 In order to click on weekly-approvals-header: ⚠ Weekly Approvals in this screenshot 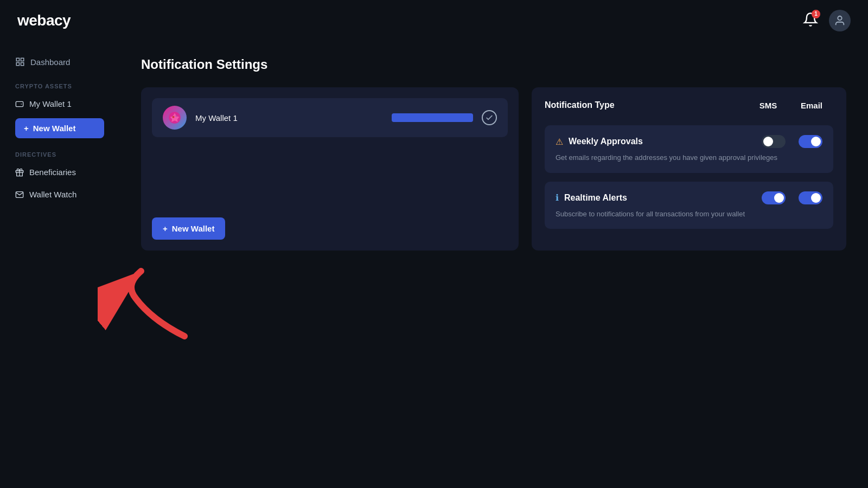, I will do `click(689, 142)`.